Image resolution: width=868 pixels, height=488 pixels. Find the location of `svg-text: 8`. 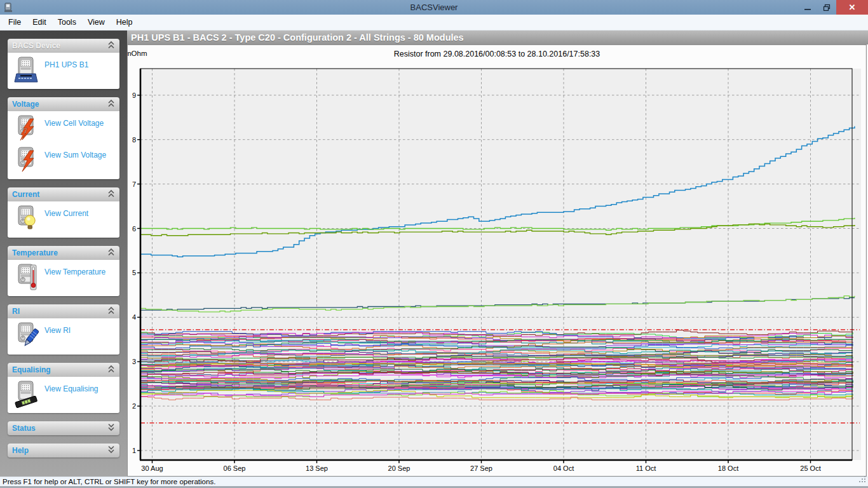

svg-text: 8 is located at coordinates (134, 140).